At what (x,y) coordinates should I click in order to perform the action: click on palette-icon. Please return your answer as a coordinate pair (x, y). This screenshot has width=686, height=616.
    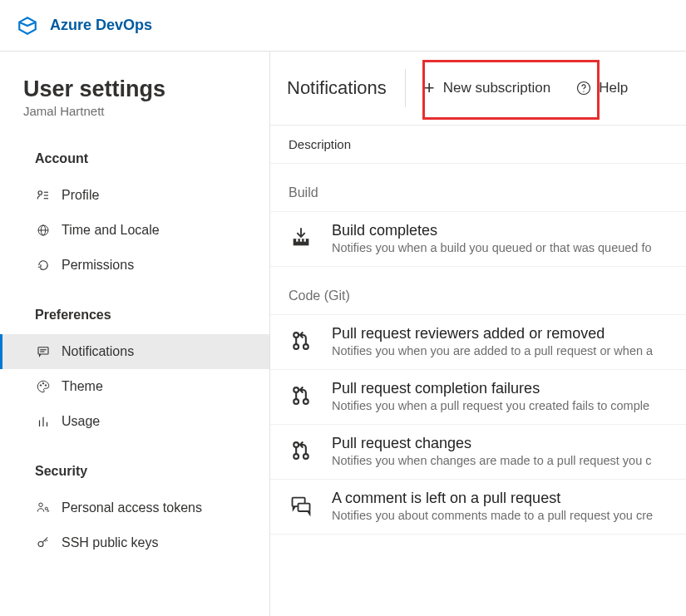
    Looking at the image, I should click on (43, 387).